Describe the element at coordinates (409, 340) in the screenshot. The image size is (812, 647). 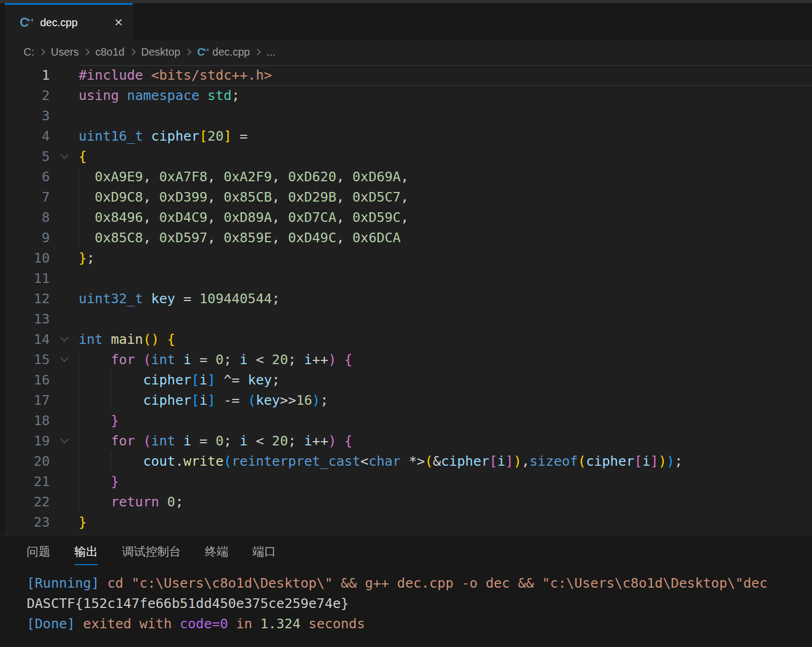
I see `code-line-14: 14int main() {` at that location.